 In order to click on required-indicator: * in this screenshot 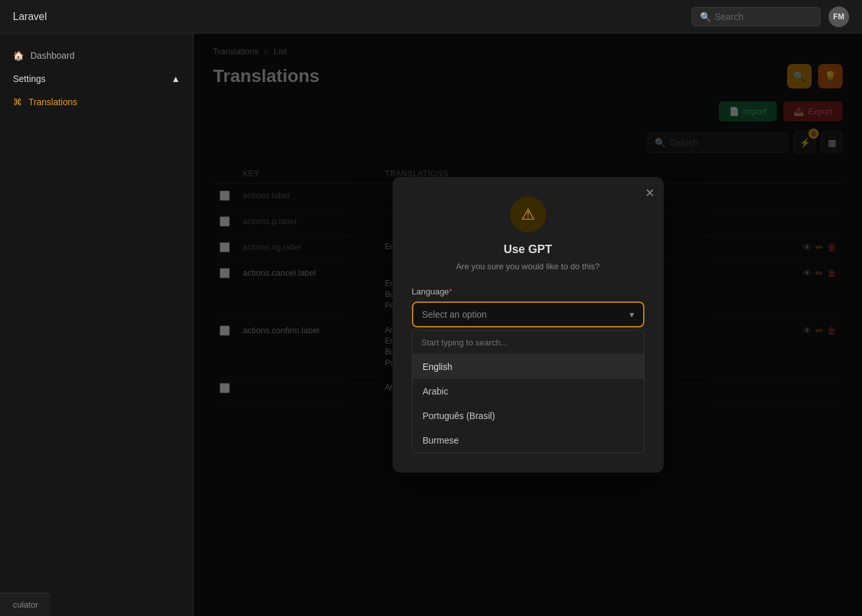, I will do `click(451, 292)`.